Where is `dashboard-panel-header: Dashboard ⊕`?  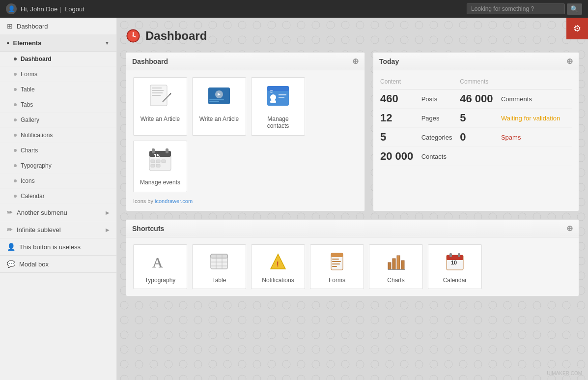
dashboard-panel-header: Dashboard ⊕ is located at coordinates (246, 61).